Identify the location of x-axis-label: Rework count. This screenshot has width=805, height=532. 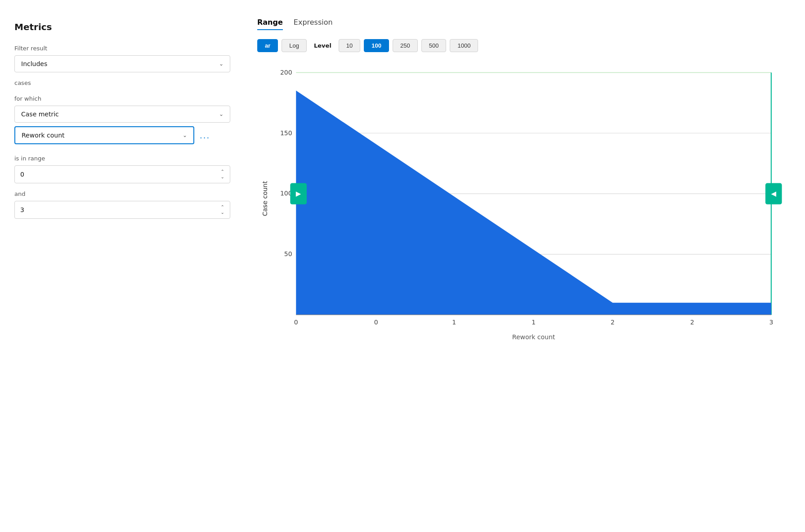
(534, 337).